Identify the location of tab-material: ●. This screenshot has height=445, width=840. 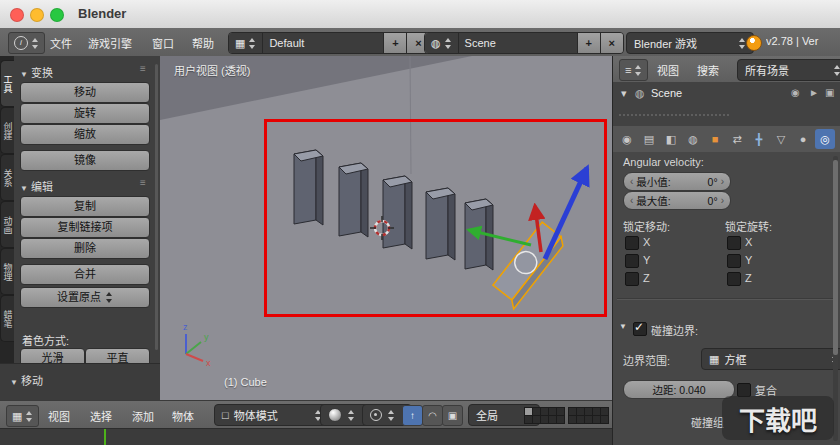
(803, 139).